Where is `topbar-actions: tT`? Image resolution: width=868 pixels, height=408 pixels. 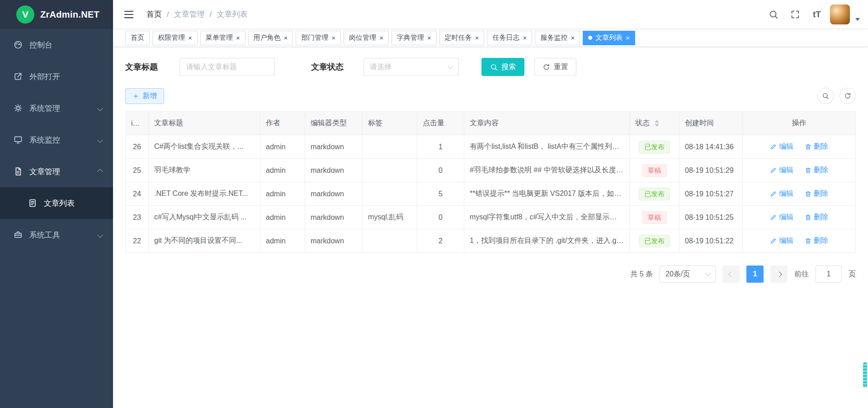 topbar-actions: tT is located at coordinates (812, 14).